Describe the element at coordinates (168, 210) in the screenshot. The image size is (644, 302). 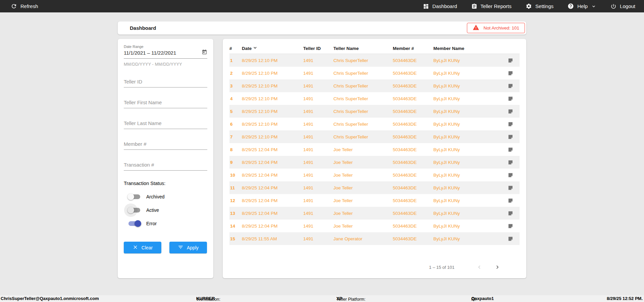
I see `active-toggle-row: Active` at that location.